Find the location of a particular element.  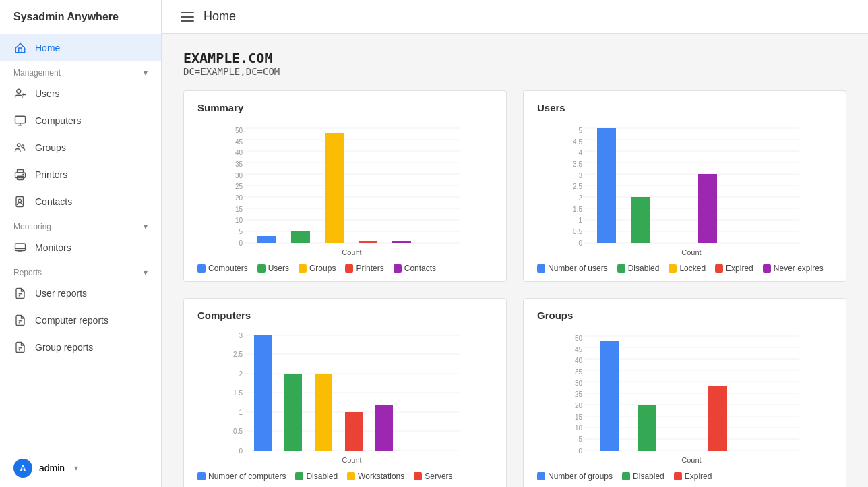

reports-section: Reports ▾ is located at coordinates (81, 270).